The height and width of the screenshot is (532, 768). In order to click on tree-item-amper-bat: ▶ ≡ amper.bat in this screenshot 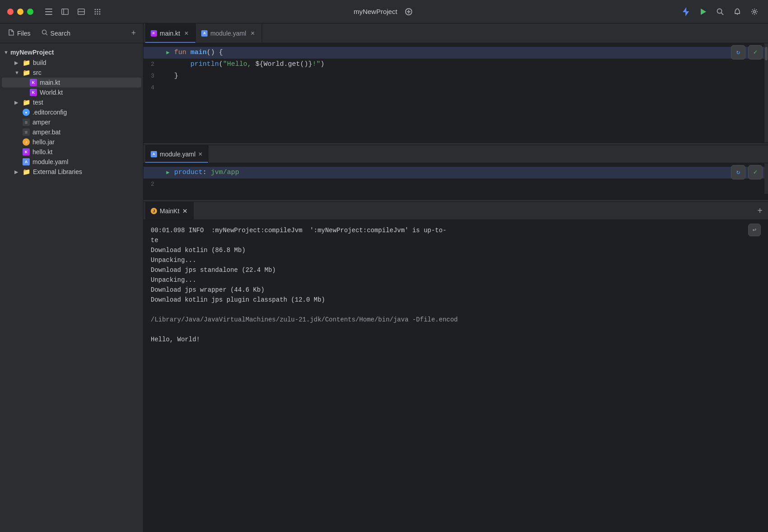, I will do `click(71, 132)`.